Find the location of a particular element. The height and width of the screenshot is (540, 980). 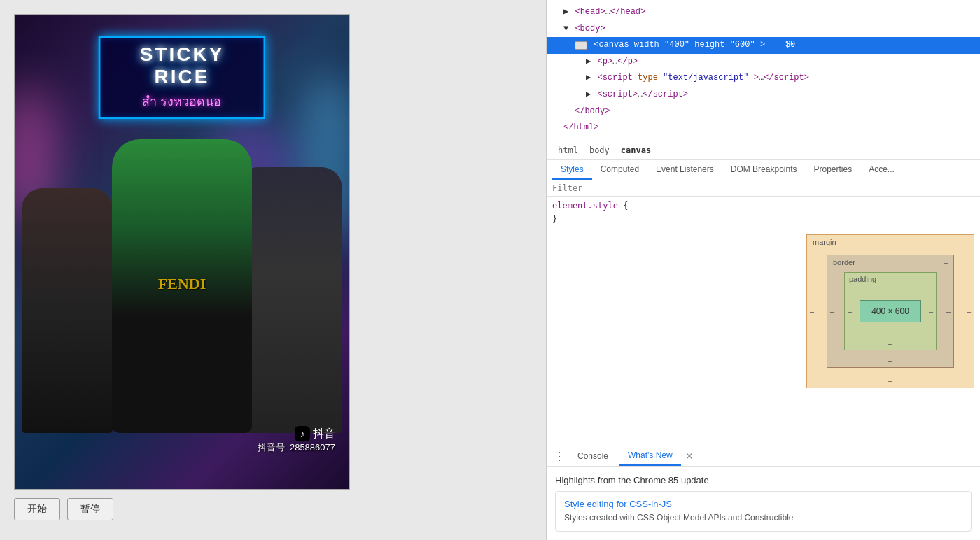

tiktok-watermark: ♪ 抖音 抖音号: 285886077 is located at coordinates (297, 440).